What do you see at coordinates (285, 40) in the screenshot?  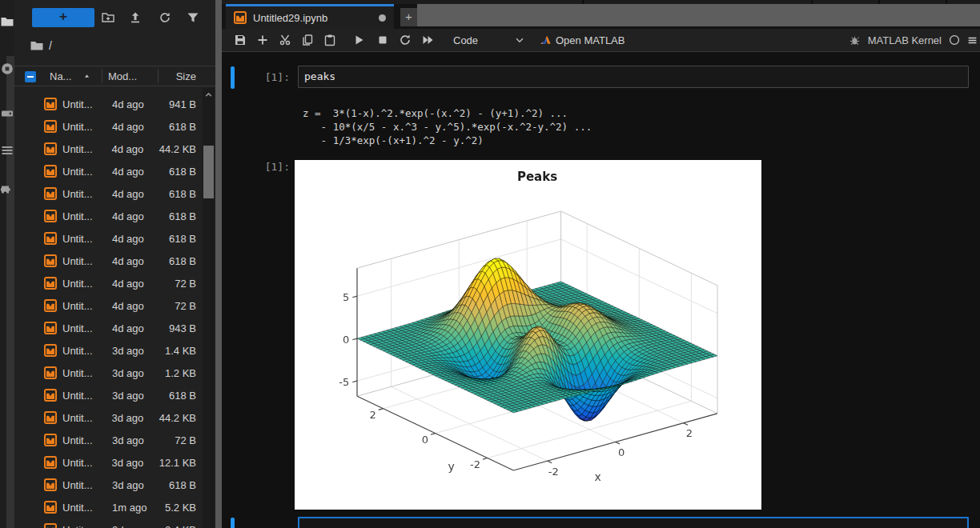 I see `cut-button` at bounding box center [285, 40].